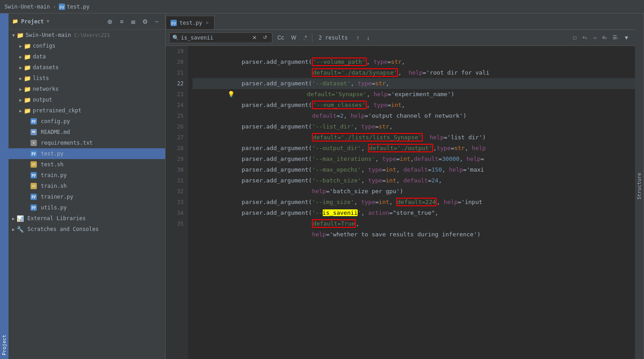  Describe the element at coordinates (87, 111) in the screenshot. I see `sidebar-item-pretrained: ▶ 📁 pretrained_ckpt` at that location.